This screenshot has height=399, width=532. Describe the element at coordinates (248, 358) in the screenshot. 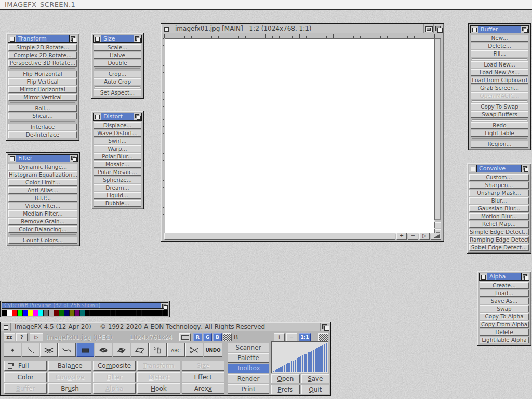

I see `side-button: Palette` at that location.